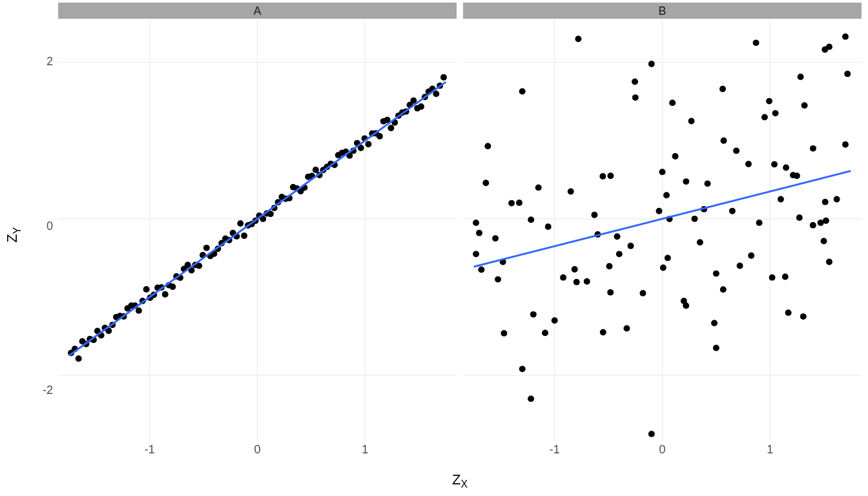 This screenshot has height=496, width=868. Describe the element at coordinates (48, 390) in the screenshot. I see `y-tick-label: -2` at that location.